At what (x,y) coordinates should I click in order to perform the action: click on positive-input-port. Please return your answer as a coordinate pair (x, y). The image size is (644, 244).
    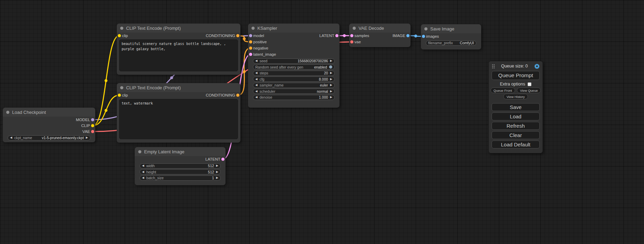
    Looking at the image, I should click on (251, 42).